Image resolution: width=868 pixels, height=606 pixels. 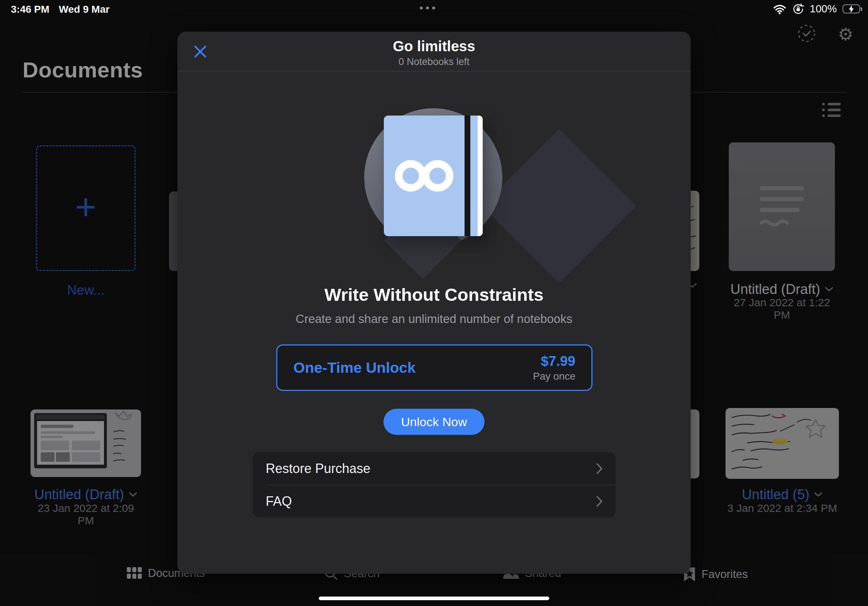 What do you see at coordinates (823, 9) in the screenshot?
I see `battery-percent: 100%` at bounding box center [823, 9].